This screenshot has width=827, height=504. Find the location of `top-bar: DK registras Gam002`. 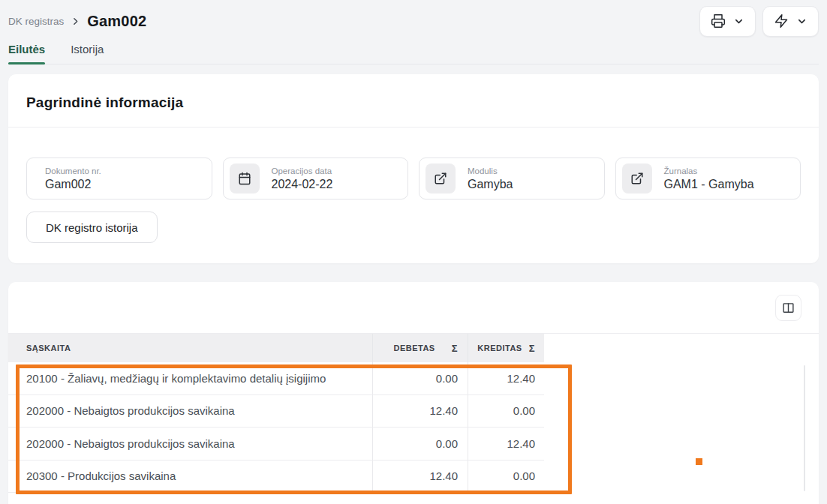

top-bar: DK registras Gam002 is located at coordinates (414, 18).